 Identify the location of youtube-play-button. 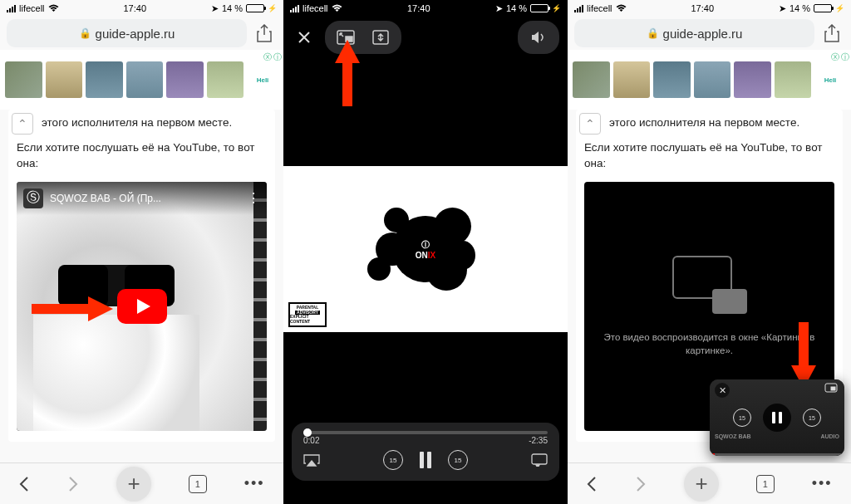
(142, 306).